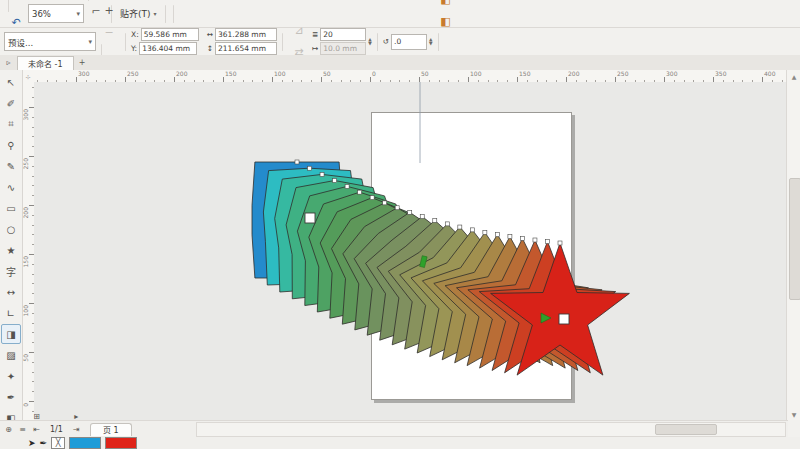 This screenshot has width=800, height=449. I want to click on angle-spinner: ▲▼, so click(430, 42).